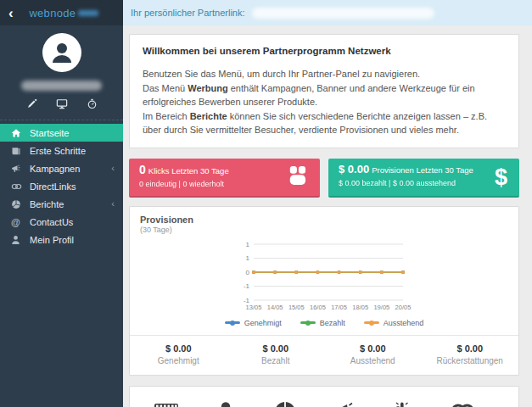 The width and height of the screenshot is (532, 407). I want to click on svg-text: 19/05, so click(382, 307).